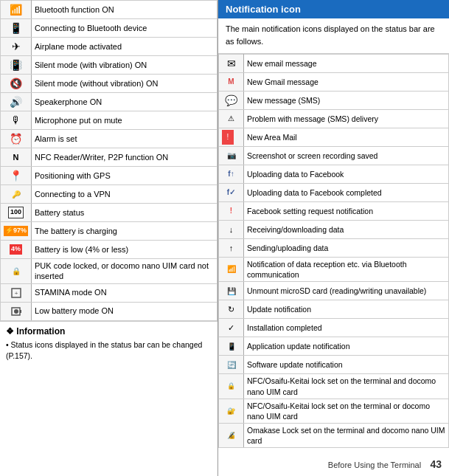 Image resolution: width=449 pixels, height=476 pixels. Describe the element at coordinates (16, 157) in the screenshot. I see `nfc-icon: N` at that location.